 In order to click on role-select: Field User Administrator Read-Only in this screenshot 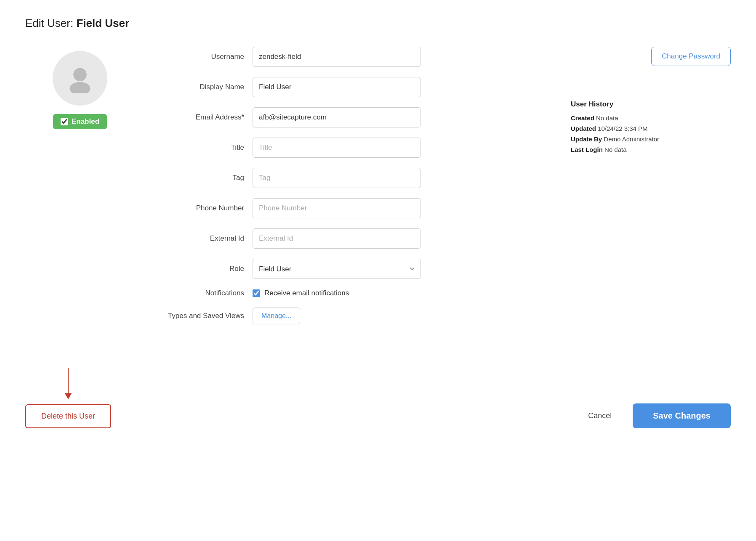, I will do `click(337, 269)`.